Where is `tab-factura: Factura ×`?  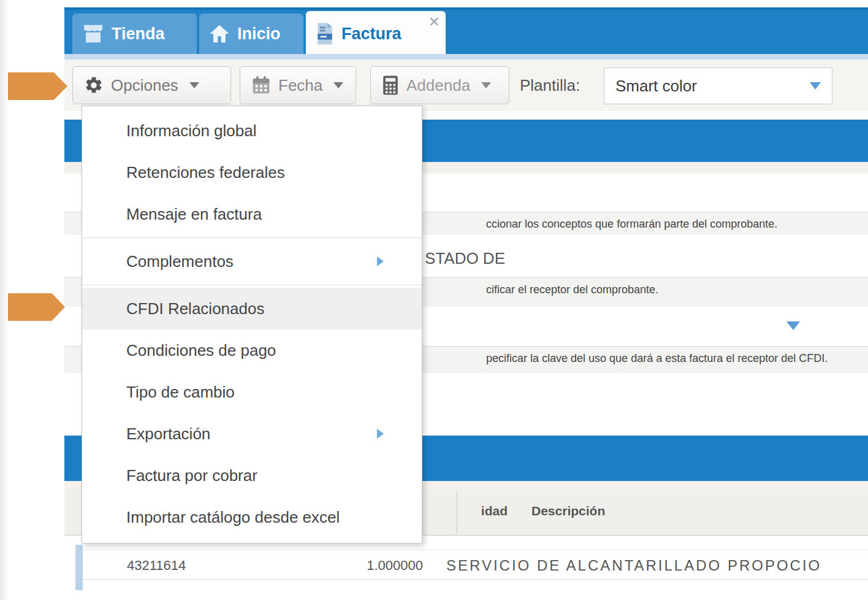 tab-factura: Factura × is located at coordinates (376, 34).